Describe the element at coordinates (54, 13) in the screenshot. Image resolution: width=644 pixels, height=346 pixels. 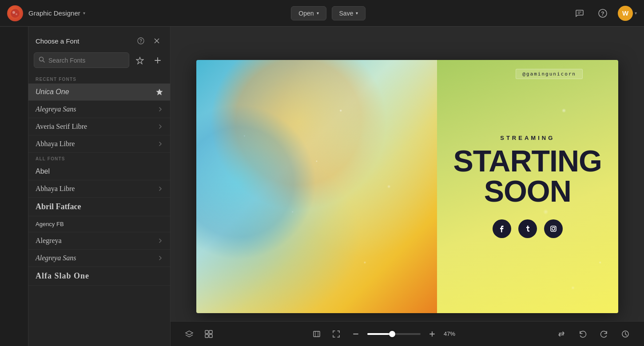
I see `app-title-text: Graphic Designer` at that location.